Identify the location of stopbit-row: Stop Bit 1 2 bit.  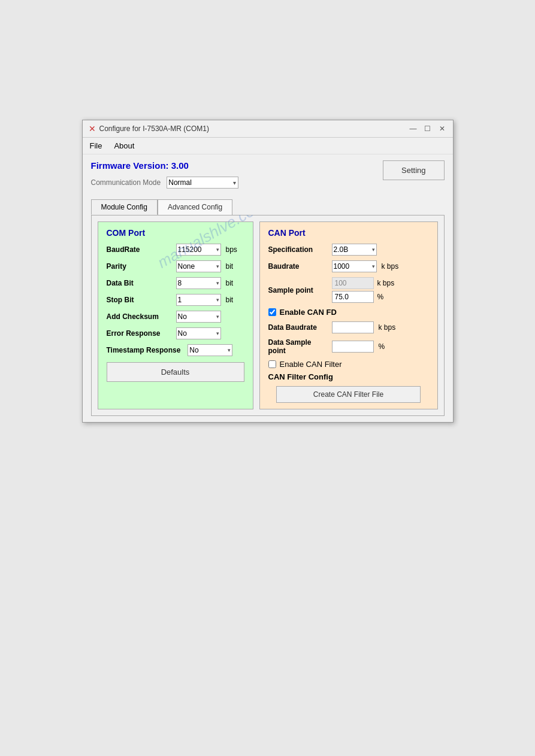
(176, 300).